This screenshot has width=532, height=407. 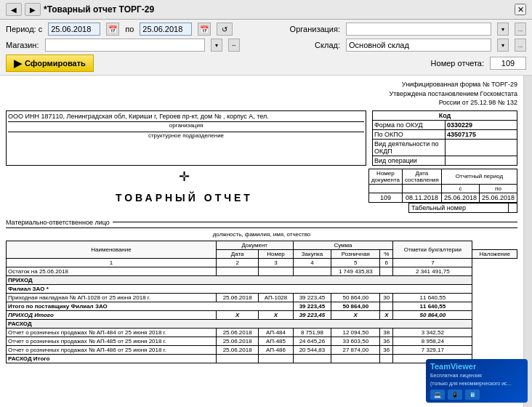 I want to click on date-to-input, so click(x=166, y=29).